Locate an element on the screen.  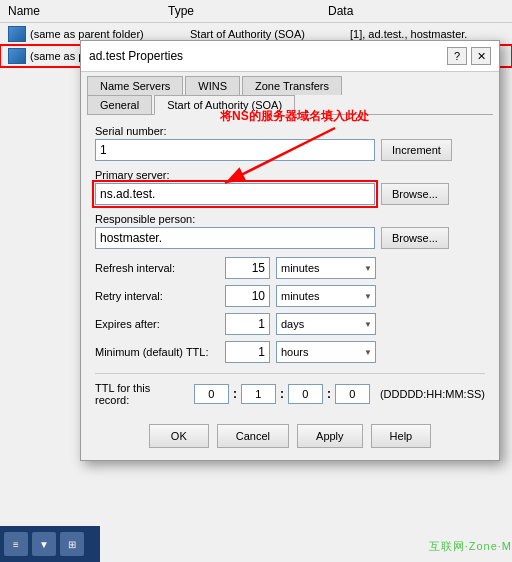
tabs-row-2: General Start of Authority (SOA) is located at coordinates (290, 104).